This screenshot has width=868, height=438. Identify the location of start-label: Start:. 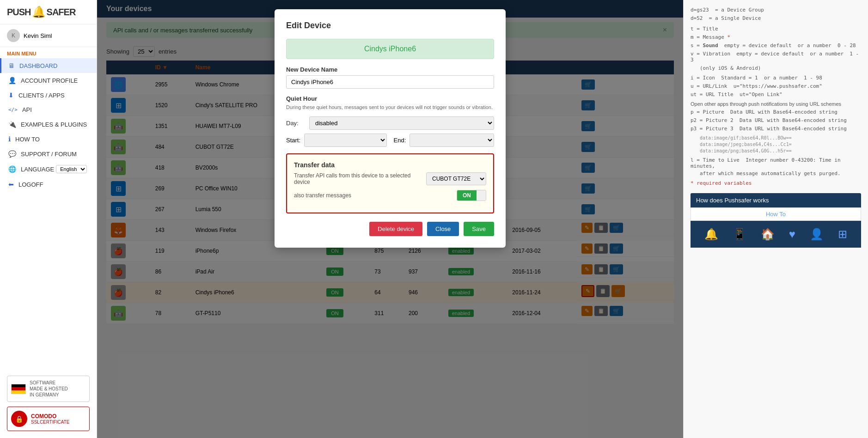
(293, 140).